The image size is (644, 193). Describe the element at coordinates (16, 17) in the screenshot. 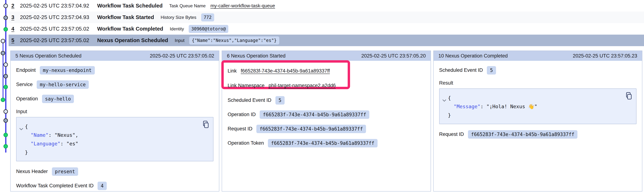

I see `event-id-link: 3` at that location.